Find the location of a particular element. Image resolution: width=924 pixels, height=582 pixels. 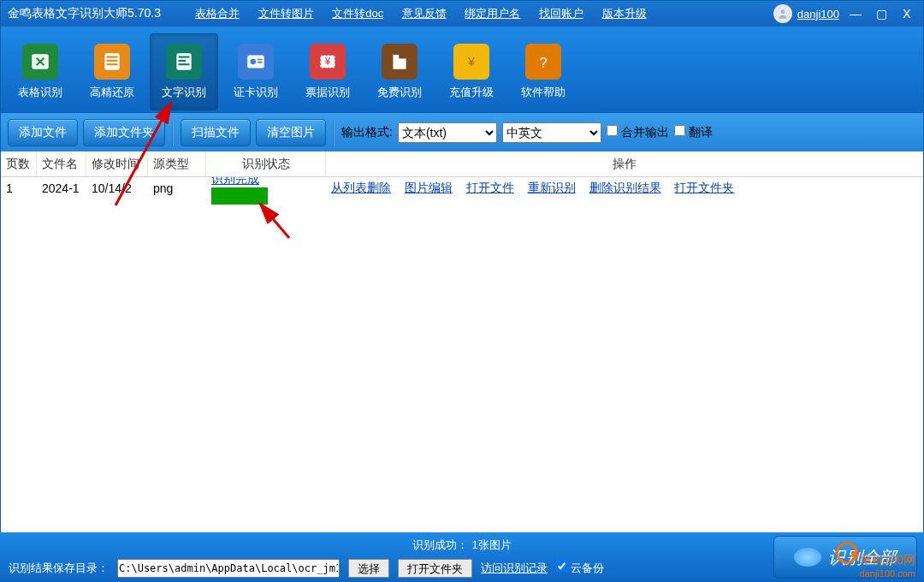

op-delete-result: 删除识别结果 is located at coordinates (625, 187).